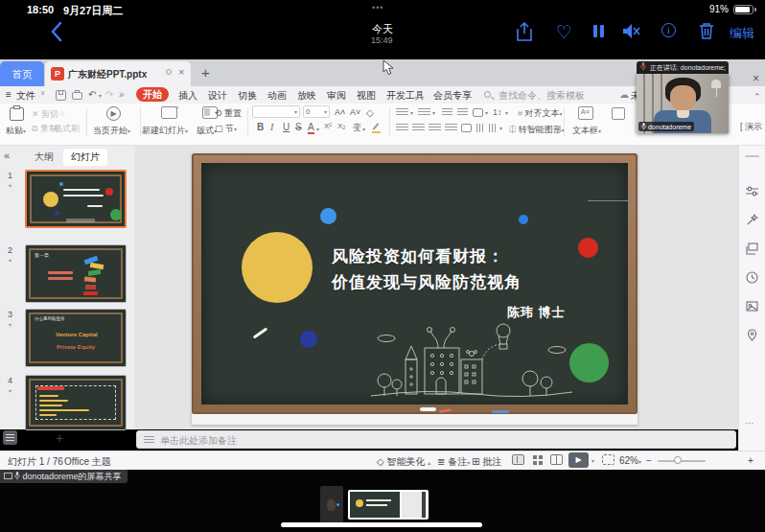 This screenshot has width=765, height=532. What do you see at coordinates (26, 96) in the screenshot?
I see `menu-file: 文件` at bounding box center [26, 96].